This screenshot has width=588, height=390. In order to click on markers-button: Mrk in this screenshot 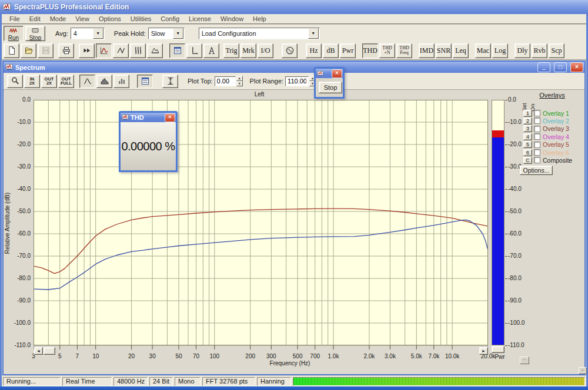, I will do `click(248, 51)`.